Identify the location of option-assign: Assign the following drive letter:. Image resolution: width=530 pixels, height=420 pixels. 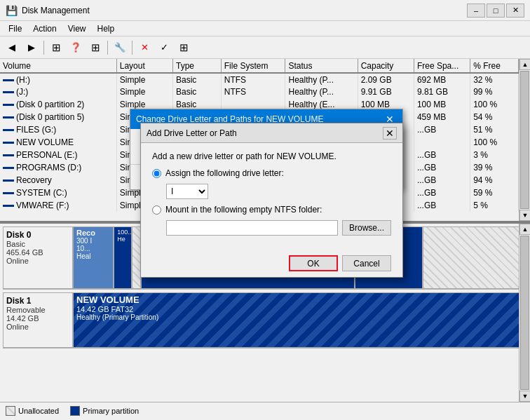
(272, 173).